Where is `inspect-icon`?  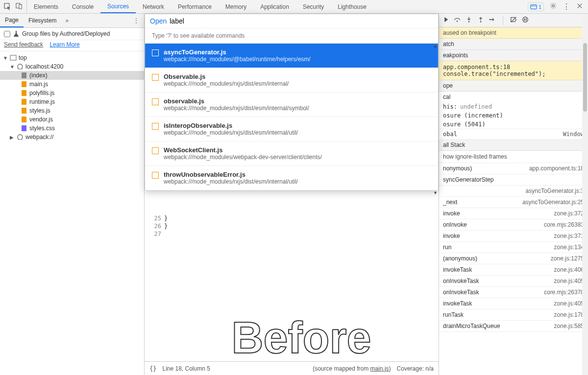
inspect-icon is located at coordinates (8, 7).